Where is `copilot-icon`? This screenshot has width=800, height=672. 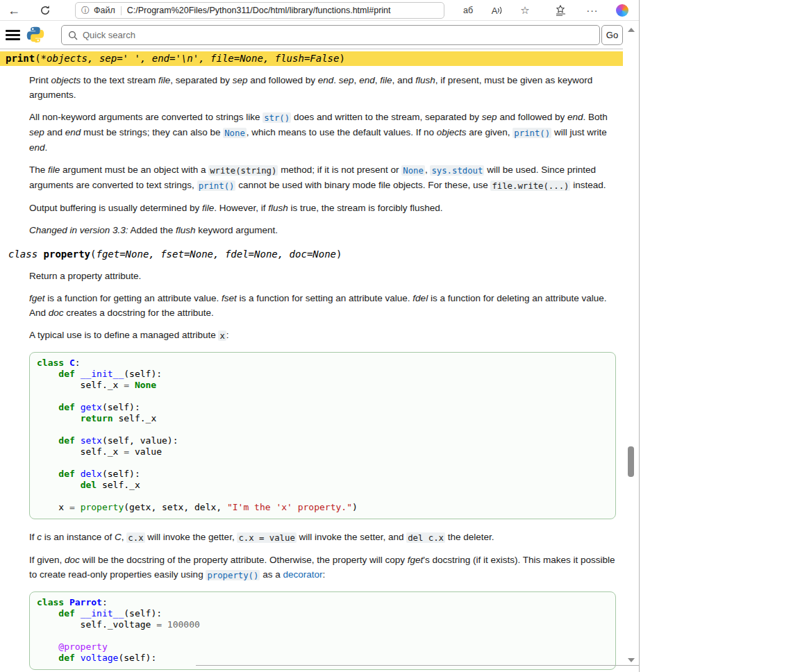 copilot-icon is located at coordinates (622, 10).